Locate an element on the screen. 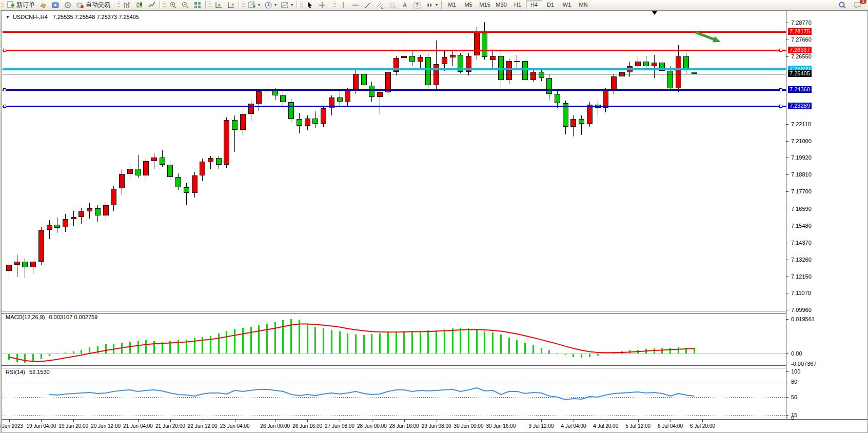  crosshair-button is located at coordinates (322, 5).